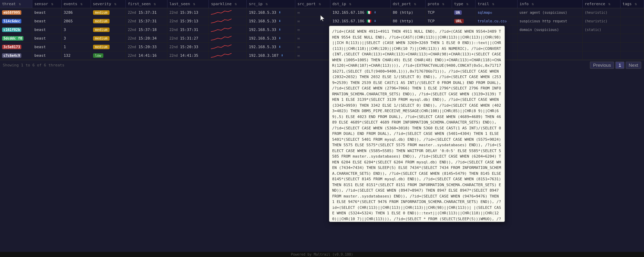 Image resolution: width=644 pixels, height=257 pixels. Describe the element at coordinates (146, 4) in the screenshot. I see `col-first-seen: first_seen ⇅` at that location.